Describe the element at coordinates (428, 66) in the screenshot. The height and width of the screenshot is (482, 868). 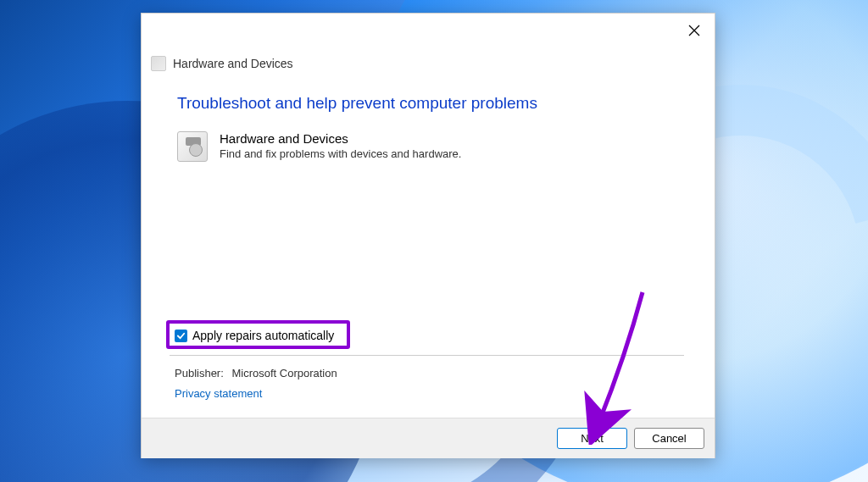
I see `dialog-header: Hardware and Devices` at that location.